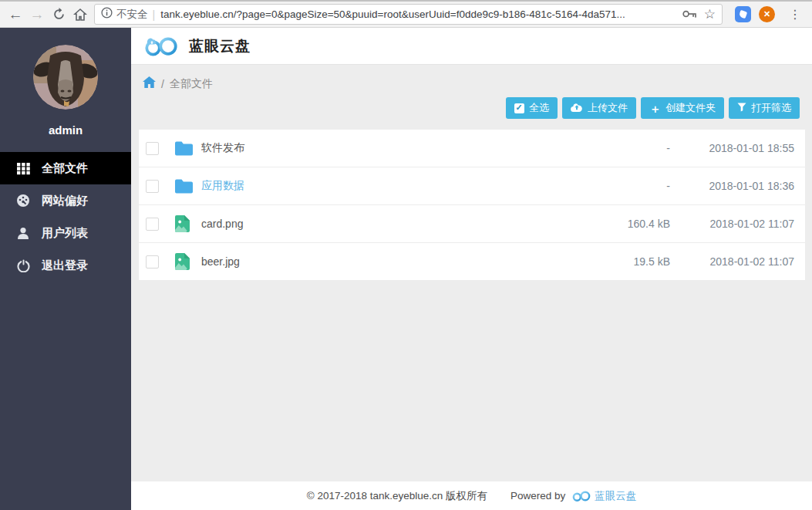  Describe the element at coordinates (472, 46) in the screenshot. I see `app-header: 蓝眼云盘` at that location.